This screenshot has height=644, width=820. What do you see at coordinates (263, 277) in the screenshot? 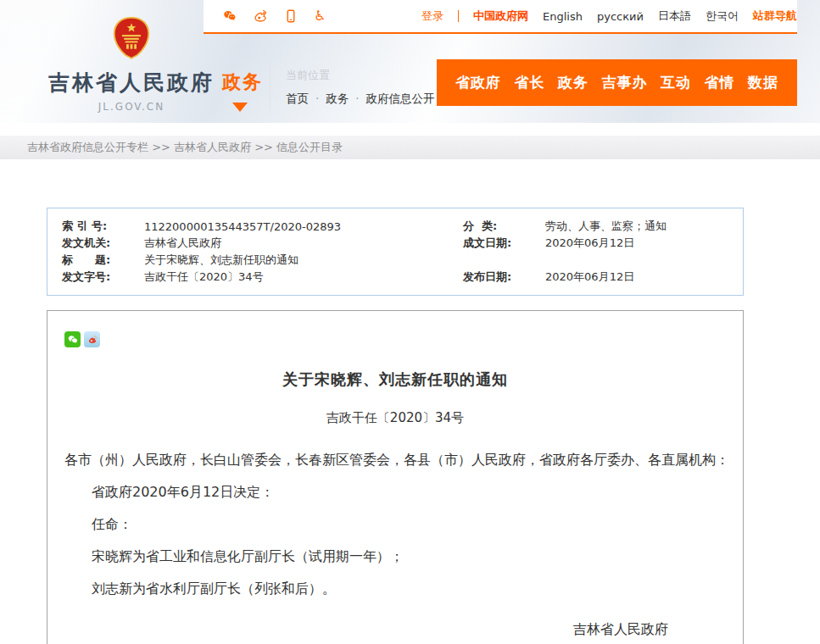
I see `meta-row-docnum: 发文字号:吉政干任〔2020〕34号` at bounding box center [263, 277].